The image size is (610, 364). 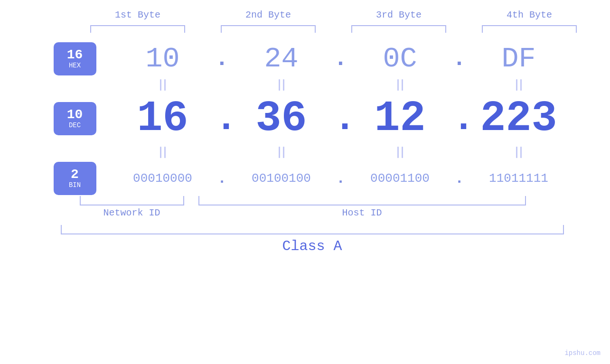 I want to click on hex-label-badge: 16 HEX, so click(x=75, y=59).